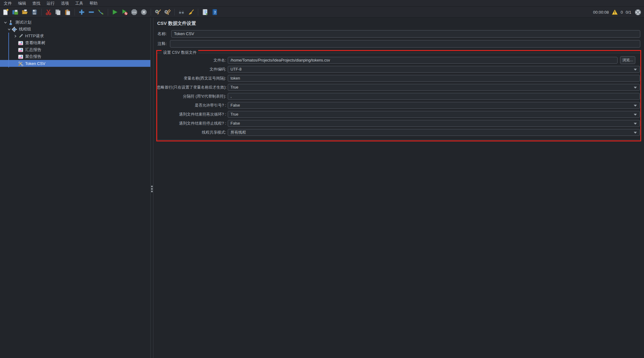  What do you see at coordinates (22, 3) in the screenshot?
I see `menu-edit: 编辑` at bounding box center [22, 3].